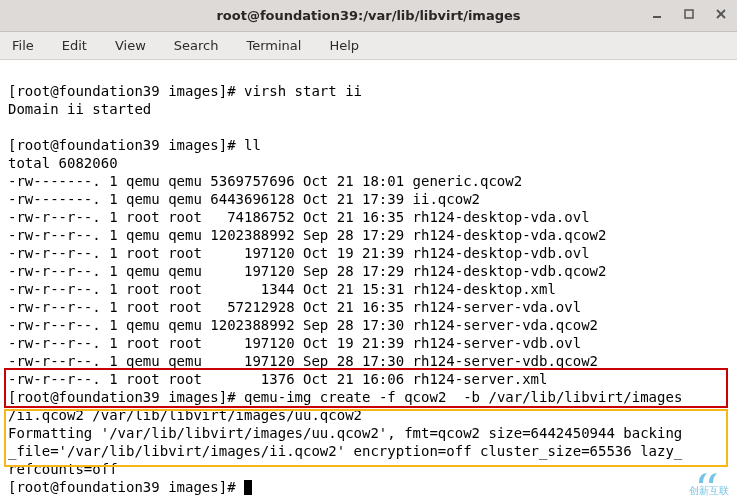 This screenshot has width=737, height=503. I want to click on ls-line: -rw-r--r--. 1 root root 74186752 Oct 21 …, so click(299, 217).